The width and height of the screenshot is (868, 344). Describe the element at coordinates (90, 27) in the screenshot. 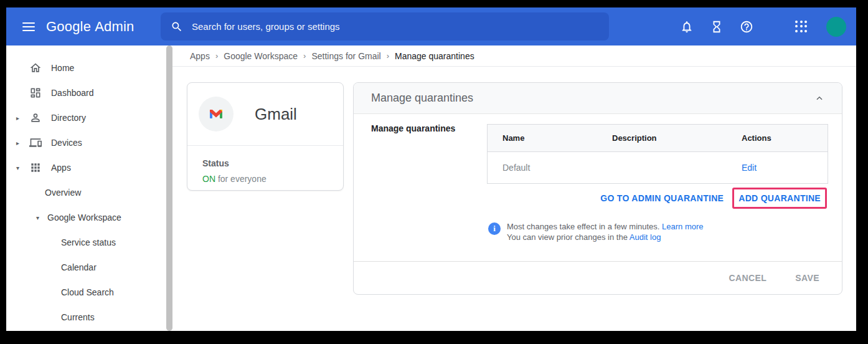

I see `google-admin-logo: GoogleAdmin` at that location.